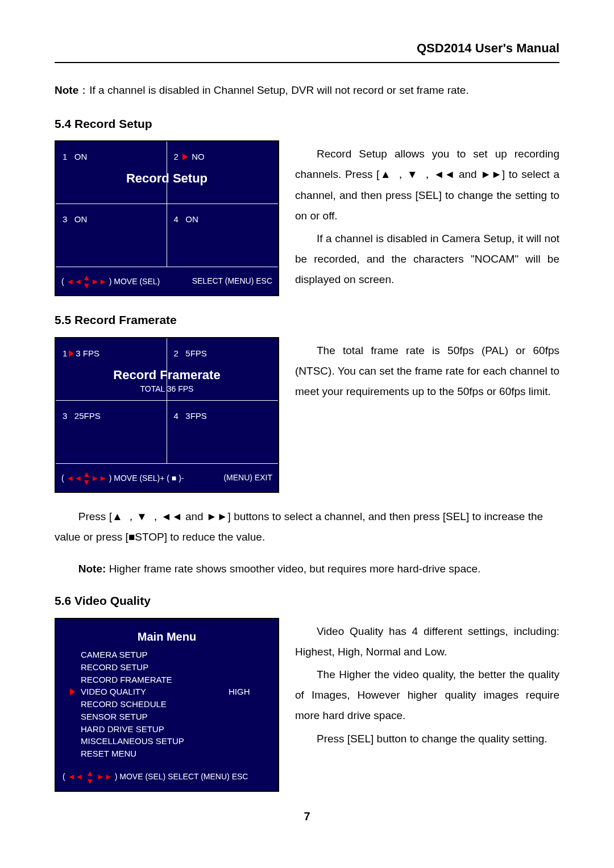 The height and width of the screenshot is (868, 614). What do you see at coordinates (114, 717) in the screenshot?
I see `menu-item-label: SENSOR SETUP` at bounding box center [114, 717].